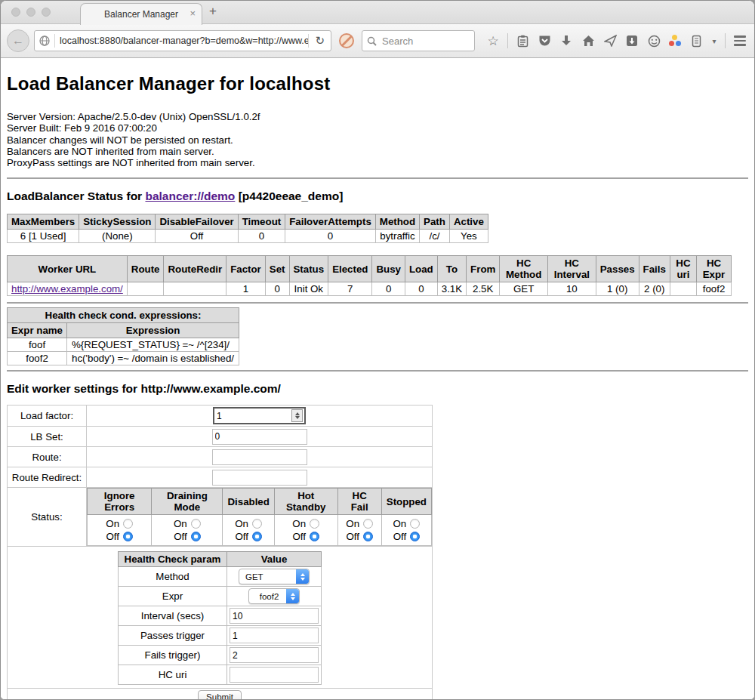  What do you see at coordinates (118, 222) in the screenshot?
I see `column-header: StickySession` at bounding box center [118, 222].